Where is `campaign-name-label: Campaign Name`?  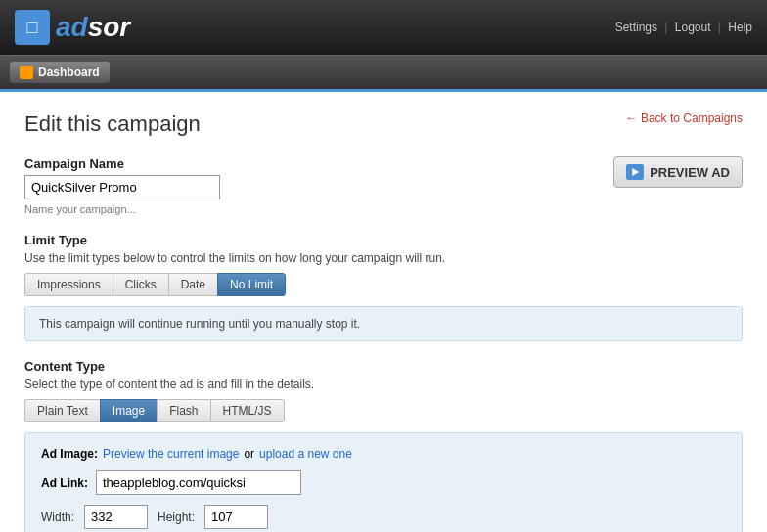 campaign-name-label: Campaign Name is located at coordinates (122, 164).